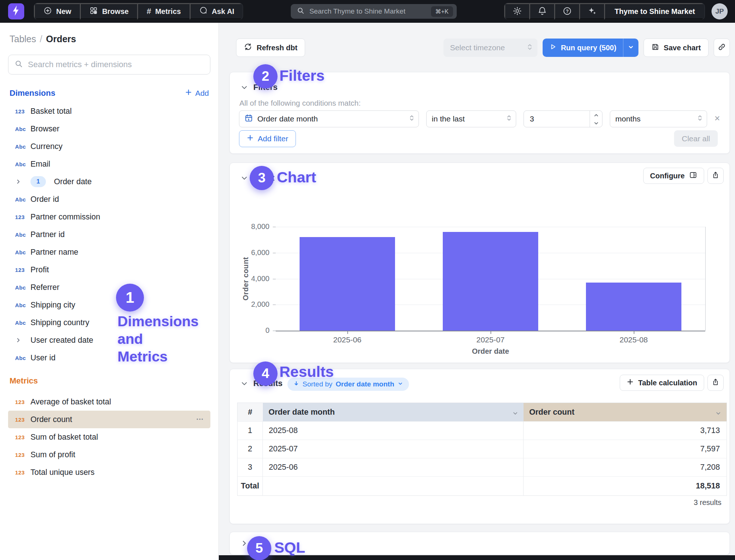 The height and width of the screenshot is (560, 735). Describe the element at coordinates (109, 340) in the screenshot. I see `dimension-item: User created date` at that location.